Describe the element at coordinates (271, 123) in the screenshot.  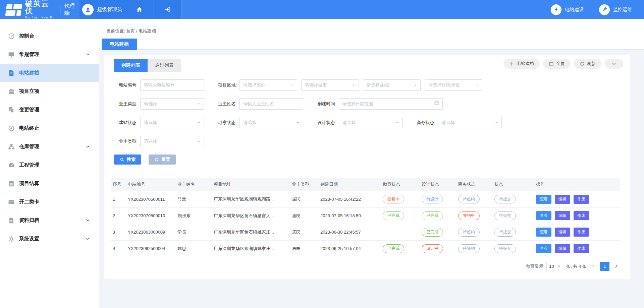
I see `survey-status-select: 请选择` at that location.